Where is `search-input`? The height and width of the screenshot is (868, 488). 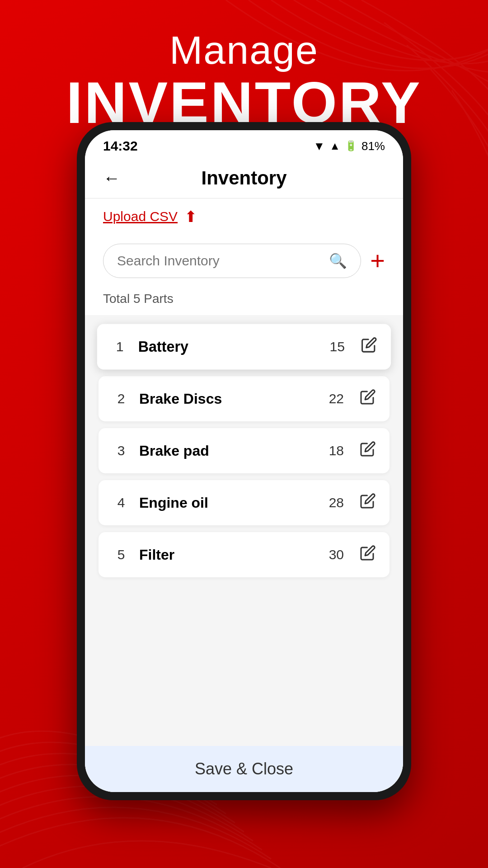 search-input is located at coordinates (220, 261).